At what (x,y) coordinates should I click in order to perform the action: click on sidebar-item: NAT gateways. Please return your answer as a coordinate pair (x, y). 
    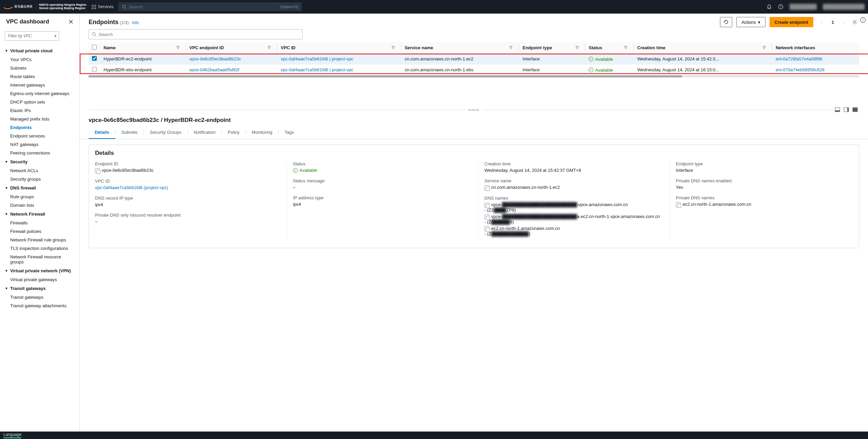
    Looking at the image, I should click on (40, 145).